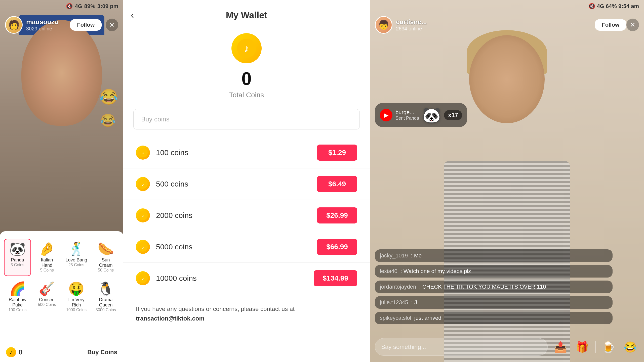 Image resolution: width=644 pixels, height=362 pixels. What do you see at coordinates (48, 25) in the screenshot?
I see `user-info-left: mausouza 3029 online` at bounding box center [48, 25].